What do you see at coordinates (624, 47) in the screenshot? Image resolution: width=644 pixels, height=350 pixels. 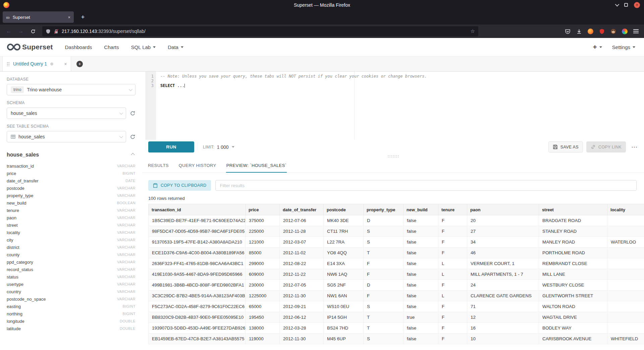 I see `settings-menu: Settings` at bounding box center [624, 47].